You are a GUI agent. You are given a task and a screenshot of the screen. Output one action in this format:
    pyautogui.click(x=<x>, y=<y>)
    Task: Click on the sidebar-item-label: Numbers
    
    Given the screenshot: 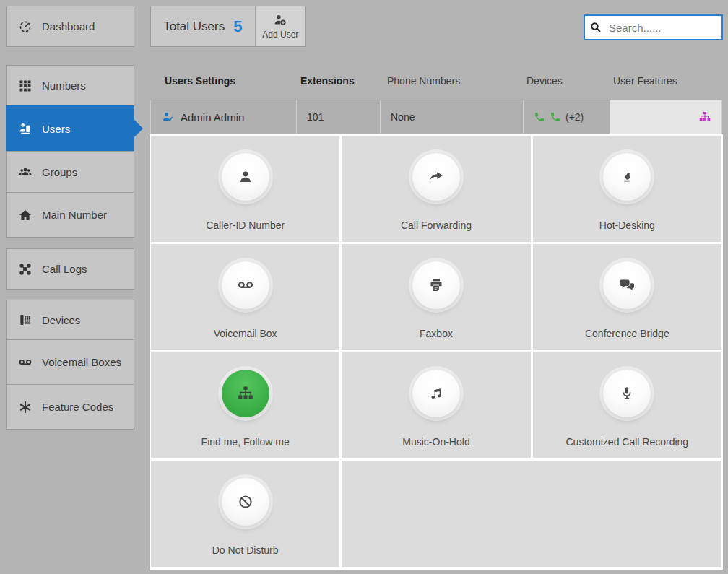 What is the action you would take?
    pyautogui.click(x=64, y=85)
    